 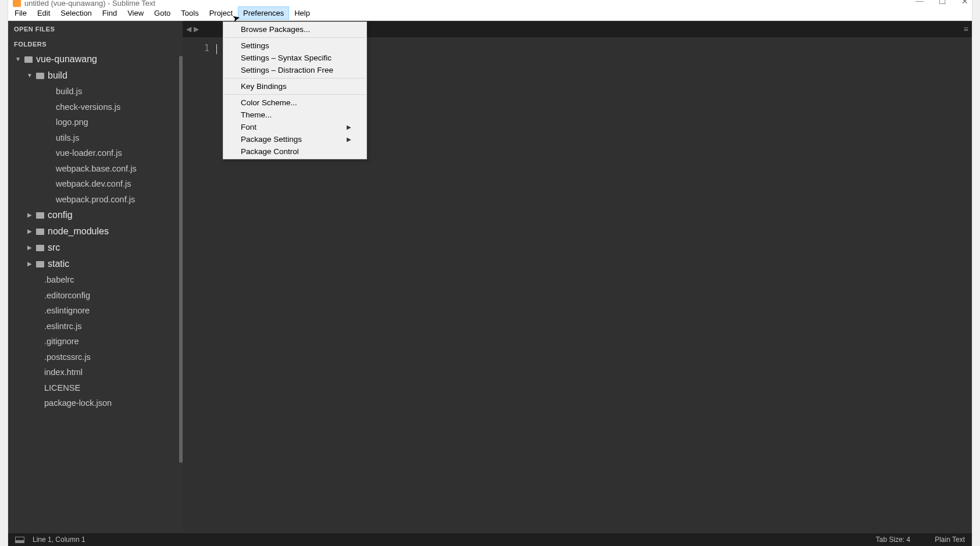 I want to click on file-vue-loader-conf-js: vue-loader.conf.js, so click(x=95, y=154).